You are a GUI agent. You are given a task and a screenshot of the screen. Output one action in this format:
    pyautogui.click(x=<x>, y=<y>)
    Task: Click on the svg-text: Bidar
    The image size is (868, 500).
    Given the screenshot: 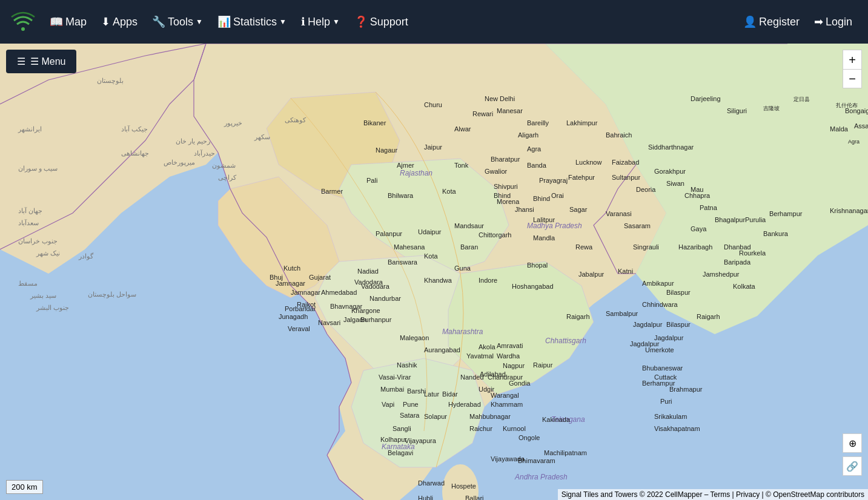 What is the action you would take?
    pyautogui.click(x=450, y=394)
    